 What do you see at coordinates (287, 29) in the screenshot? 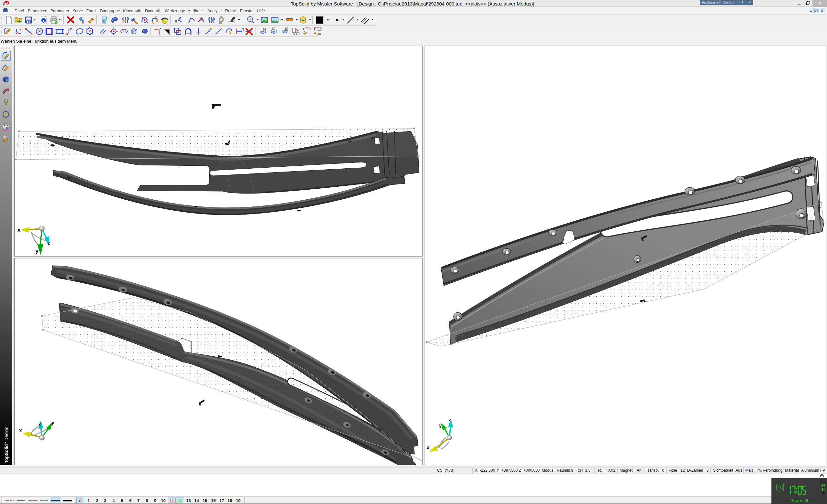
I see `svg-text: A` at bounding box center [287, 29].